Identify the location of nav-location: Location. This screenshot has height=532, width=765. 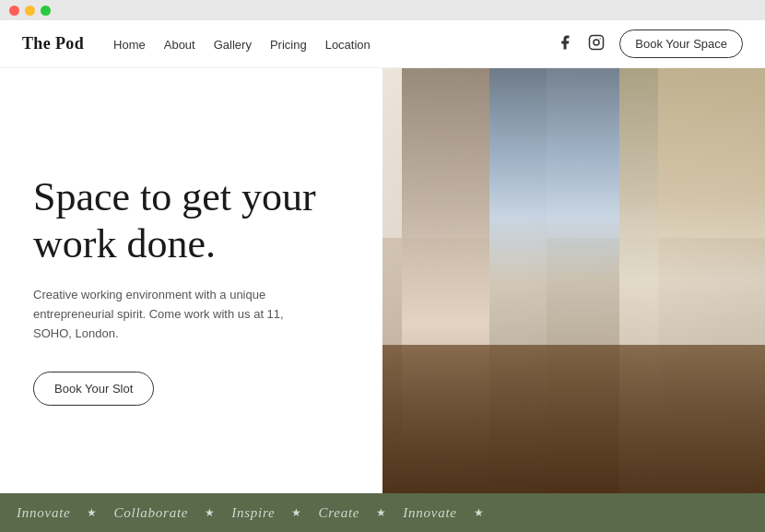
(348, 44).